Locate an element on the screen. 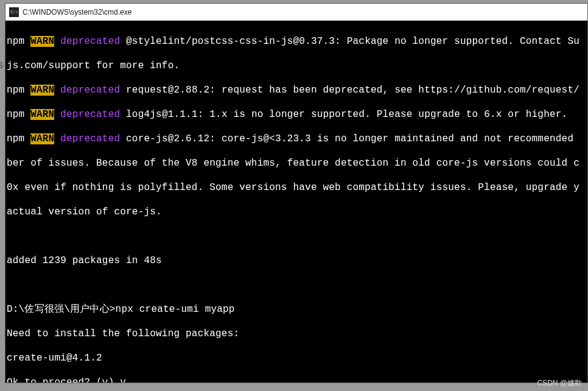  warn-line-2: request@2.88.2: request has been depreca… is located at coordinates (349, 90).